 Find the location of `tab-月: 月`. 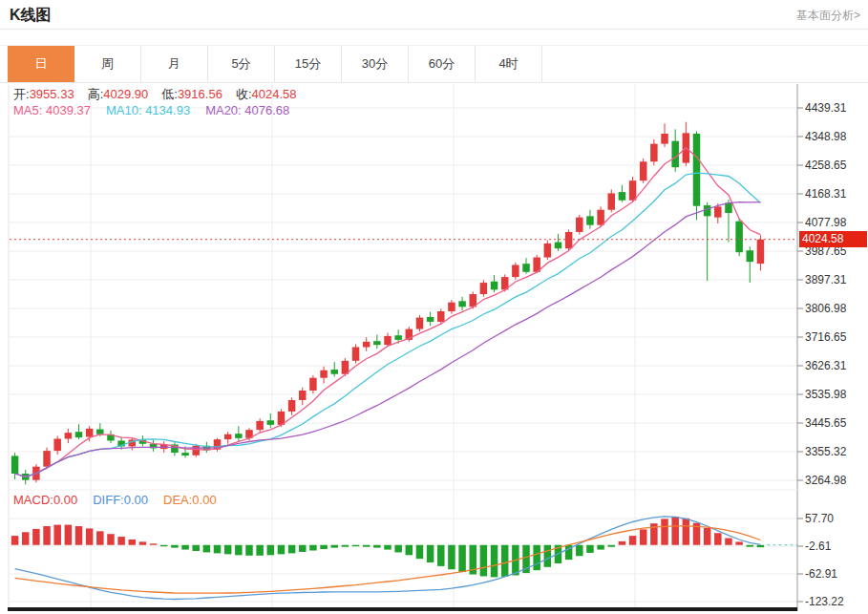

tab-月: 月 is located at coordinates (175, 64).